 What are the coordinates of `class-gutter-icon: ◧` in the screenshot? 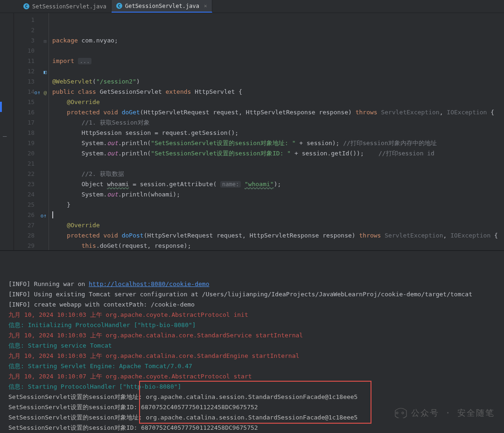 It's located at (45, 72).